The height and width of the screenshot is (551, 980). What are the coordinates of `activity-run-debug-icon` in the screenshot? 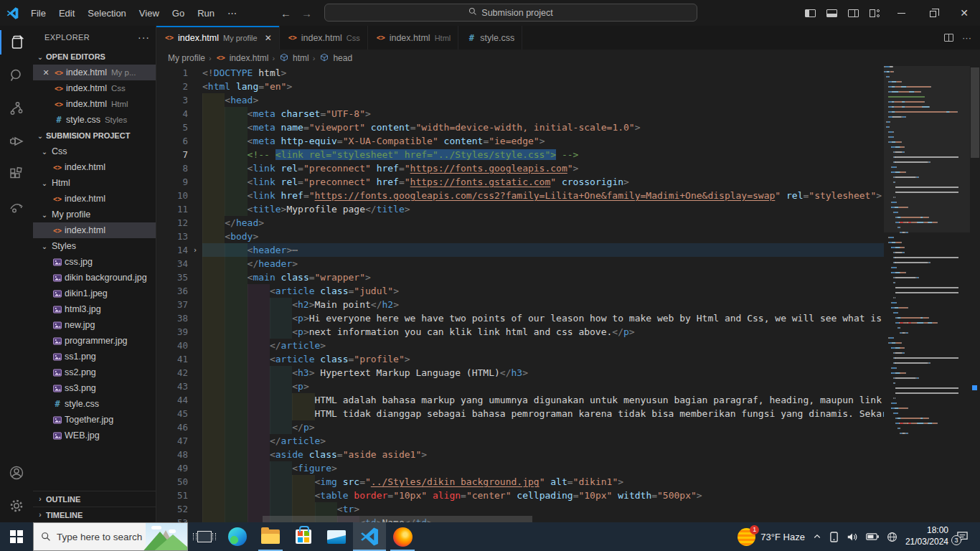 It's located at (17, 141).